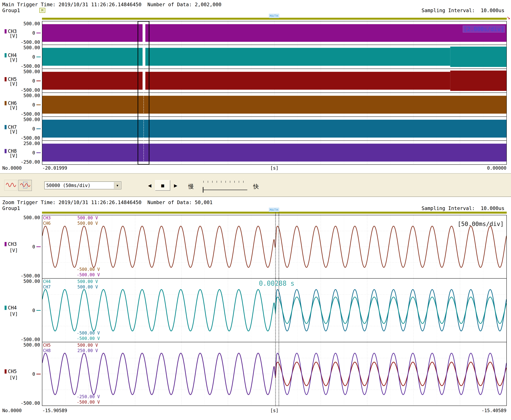  Describe the element at coordinates (276, 309) in the screenshot. I see `zoom-cursor-a` at that location.